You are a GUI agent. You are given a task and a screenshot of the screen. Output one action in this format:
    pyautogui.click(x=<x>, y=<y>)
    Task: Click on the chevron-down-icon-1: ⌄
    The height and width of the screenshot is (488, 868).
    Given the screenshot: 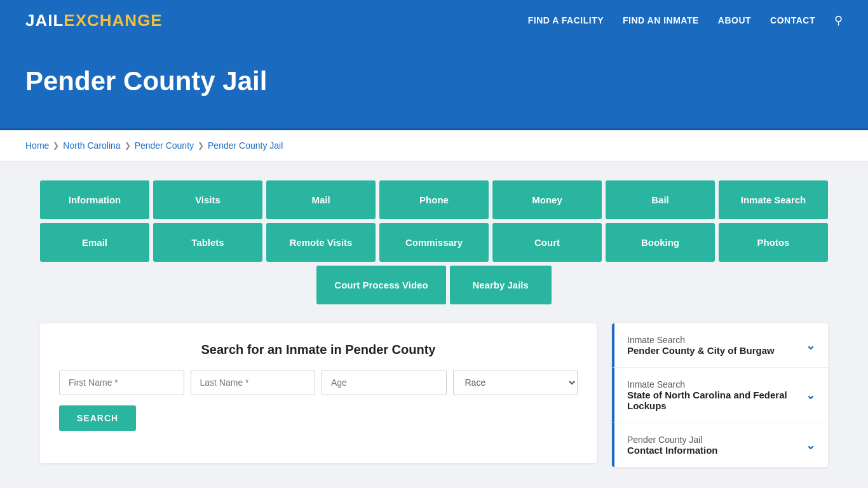 What is the action you would take?
    pyautogui.click(x=811, y=346)
    